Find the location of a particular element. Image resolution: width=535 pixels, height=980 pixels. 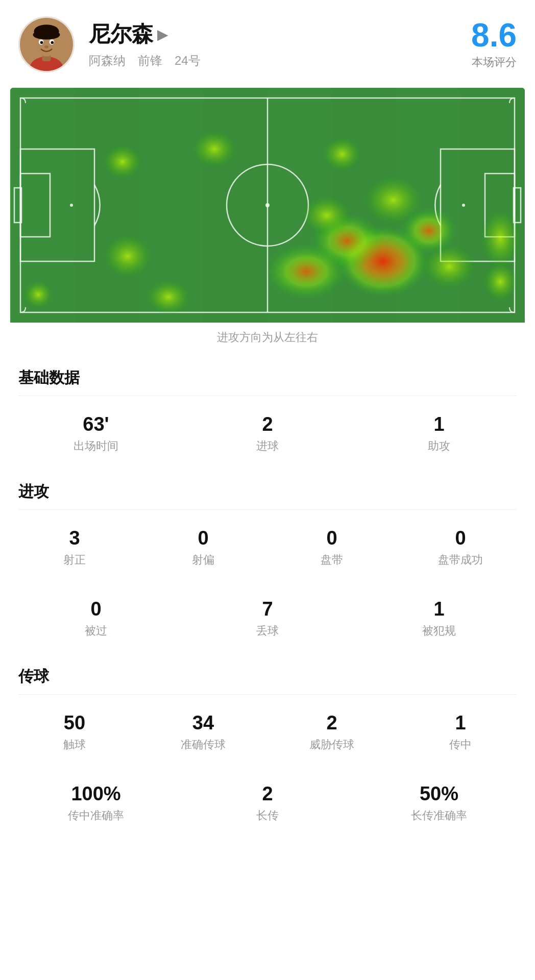

stat-goals-label: 进球 is located at coordinates (268, 446).